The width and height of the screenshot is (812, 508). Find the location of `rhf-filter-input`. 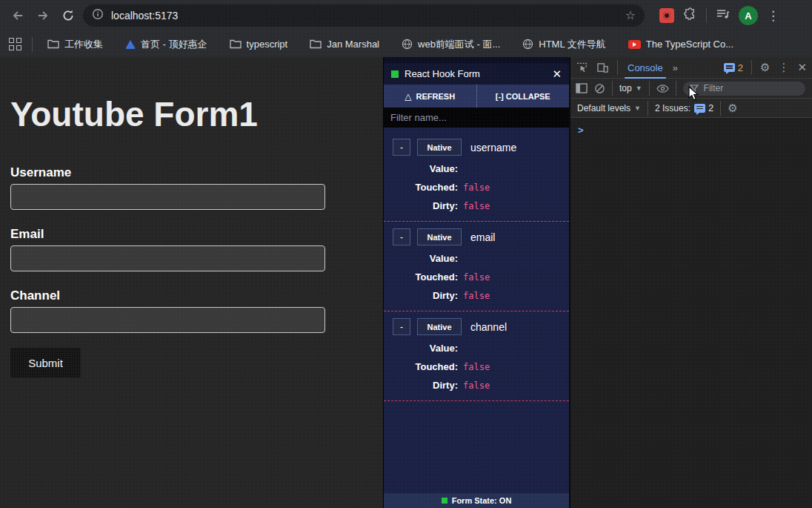

rhf-filter-input is located at coordinates (476, 117).